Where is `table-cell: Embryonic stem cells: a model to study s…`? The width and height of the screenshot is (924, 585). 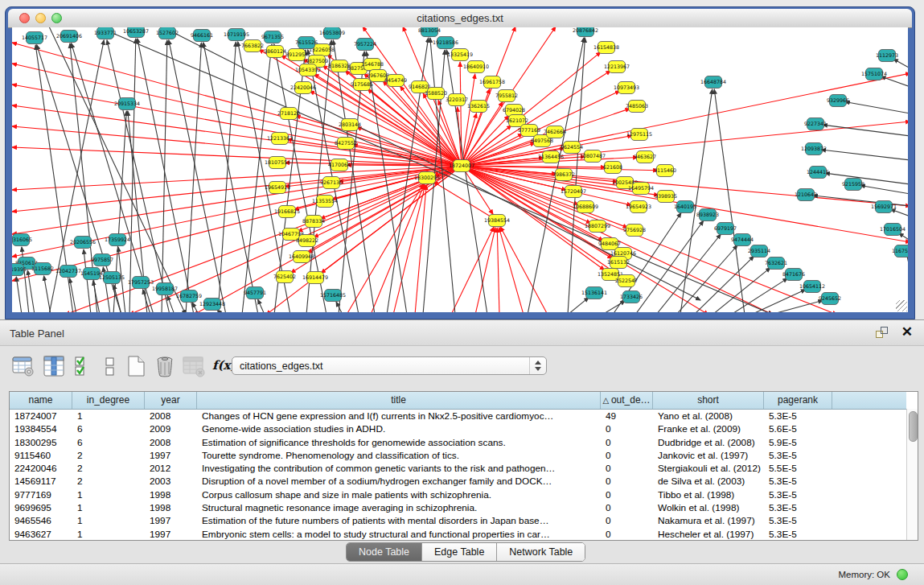 table-cell: Embryonic stem cells: a model to study s… is located at coordinates (399, 534).